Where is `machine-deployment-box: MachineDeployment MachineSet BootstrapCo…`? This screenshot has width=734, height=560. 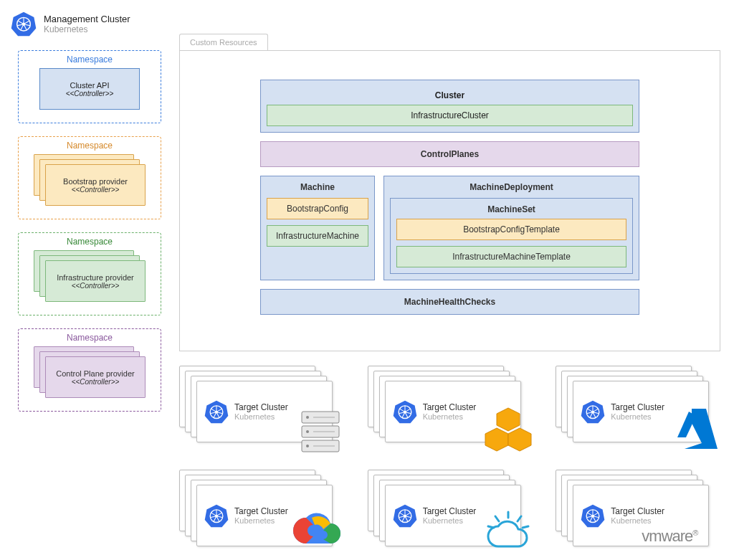
machine-deployment-box: MachineDeployment MachineSet BootstrapCo… is located at coordinates (512, 228).